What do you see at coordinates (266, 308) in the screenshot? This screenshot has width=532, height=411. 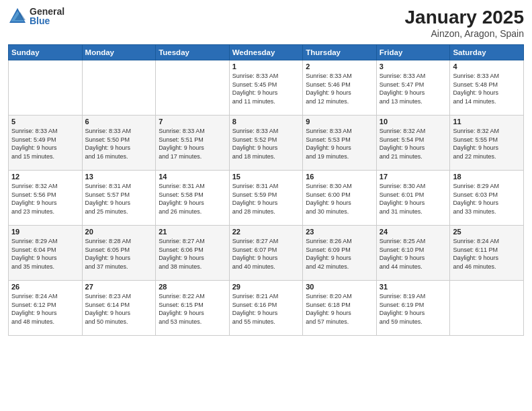 I see `calendar-week-5: 26Sunrise: 8:24 AM Sunset: 6:12 PM Dayli…` at bounding box center [266, 308].